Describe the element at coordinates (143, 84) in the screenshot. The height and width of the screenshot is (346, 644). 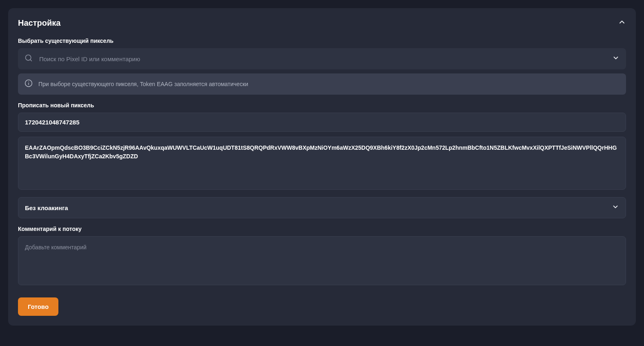
I see `info-text: При выборе существующего пикселя, Token …` at that location.